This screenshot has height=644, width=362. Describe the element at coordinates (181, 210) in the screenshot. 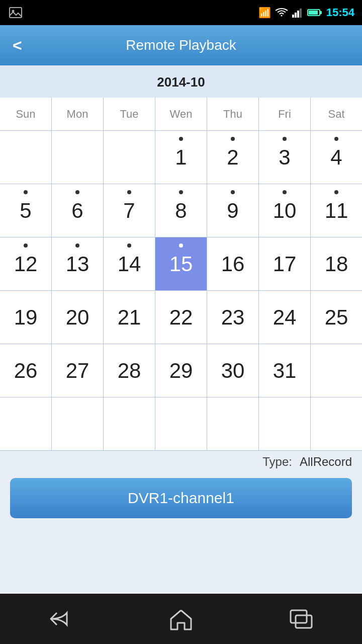

I see `calendar-day-8: 8` at that location.